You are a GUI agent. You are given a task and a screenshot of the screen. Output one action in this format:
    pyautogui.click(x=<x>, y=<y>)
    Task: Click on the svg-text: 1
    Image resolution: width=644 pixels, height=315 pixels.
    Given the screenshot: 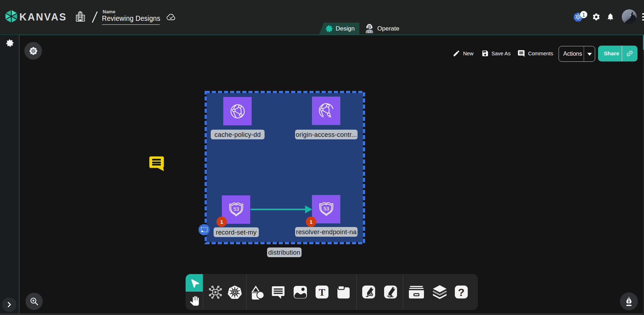 What is the action you would take?
    pyautogui.click(x=584, y=15)
    